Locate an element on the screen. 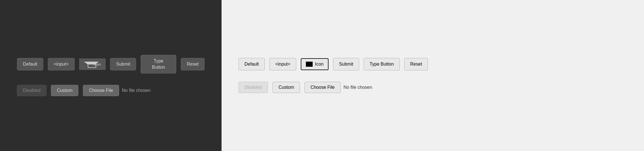  dark-row-2: Disabled Custom Choose File No file chos… is located at coordinates (111, 90).